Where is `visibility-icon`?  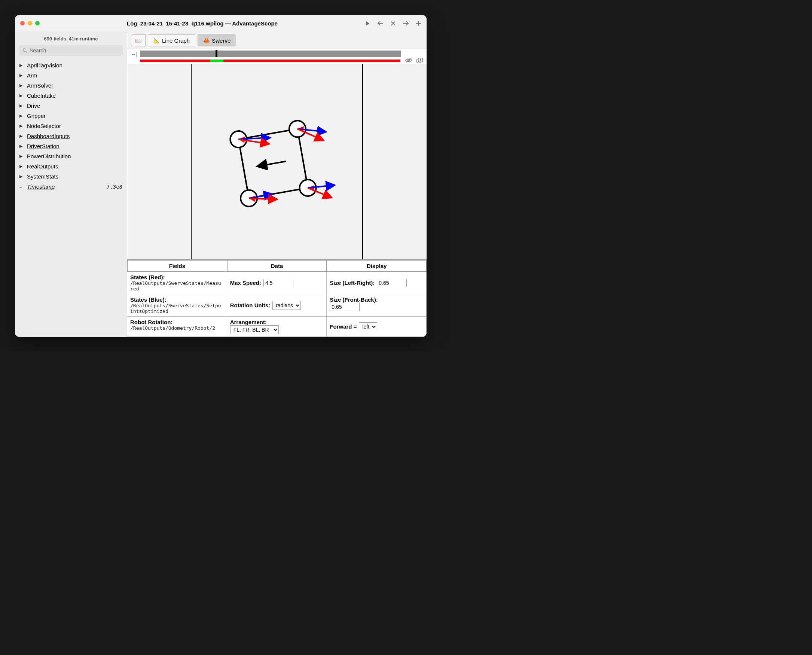
visibility-icon is located at coordinates (409, 61).